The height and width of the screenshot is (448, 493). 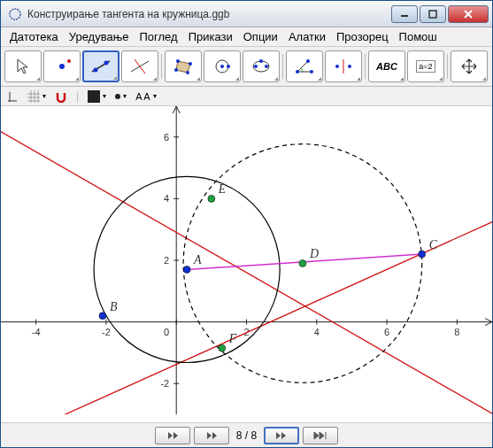 I want to click on line-icon, so click(x=101, y=66).